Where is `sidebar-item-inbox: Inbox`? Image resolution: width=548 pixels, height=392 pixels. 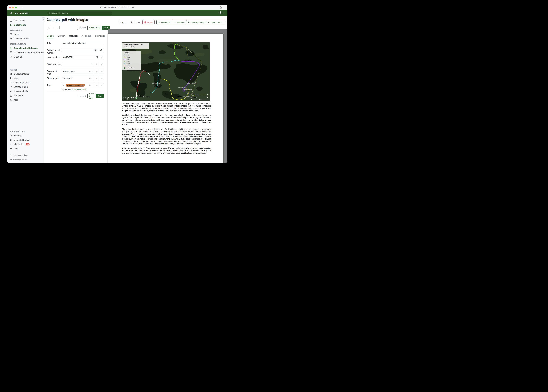
sidebar-item-inbox: Inbox is located at coordinates (26, 34).